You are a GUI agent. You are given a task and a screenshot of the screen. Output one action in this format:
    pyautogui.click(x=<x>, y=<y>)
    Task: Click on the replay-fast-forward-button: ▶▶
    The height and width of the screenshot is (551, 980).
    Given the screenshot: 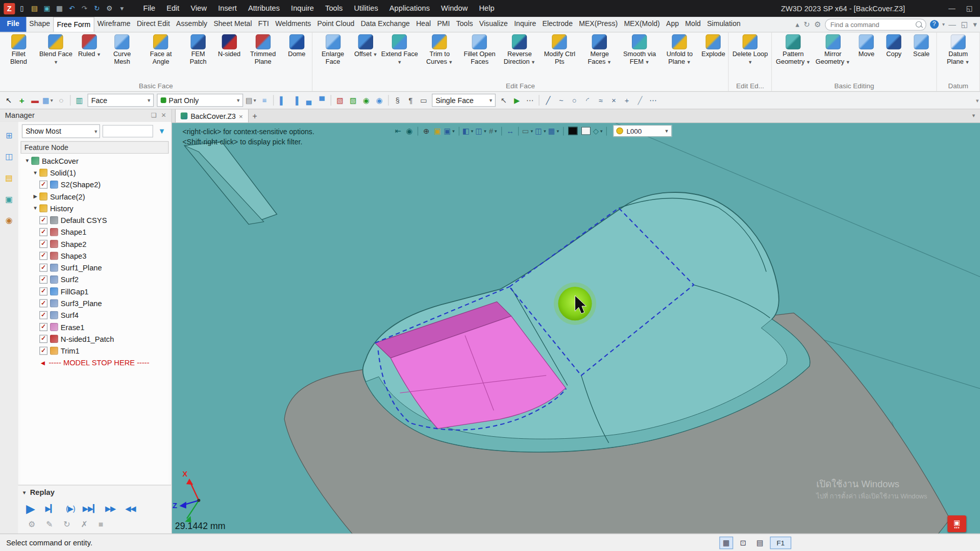 What is the action you would take?
    pyautogui.click(x=110, y=508)
    